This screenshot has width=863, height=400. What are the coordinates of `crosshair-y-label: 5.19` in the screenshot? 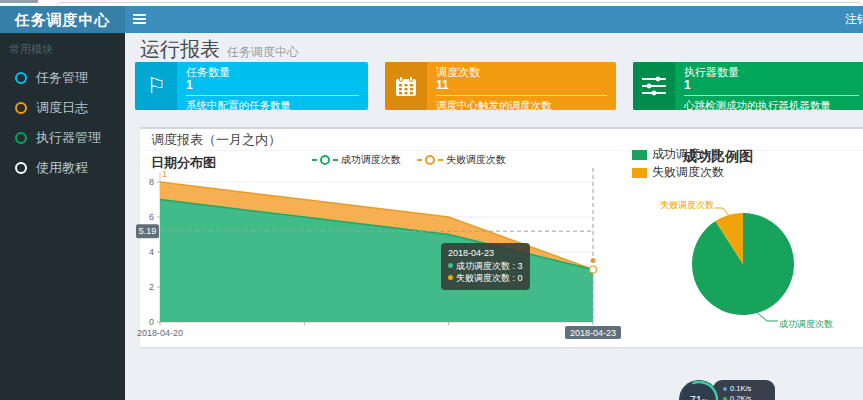 It's located at (148, 231).